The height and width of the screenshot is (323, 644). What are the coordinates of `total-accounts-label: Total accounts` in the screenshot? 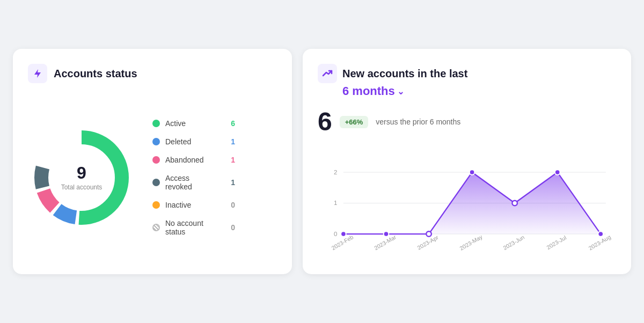 It's located at (82, 187).